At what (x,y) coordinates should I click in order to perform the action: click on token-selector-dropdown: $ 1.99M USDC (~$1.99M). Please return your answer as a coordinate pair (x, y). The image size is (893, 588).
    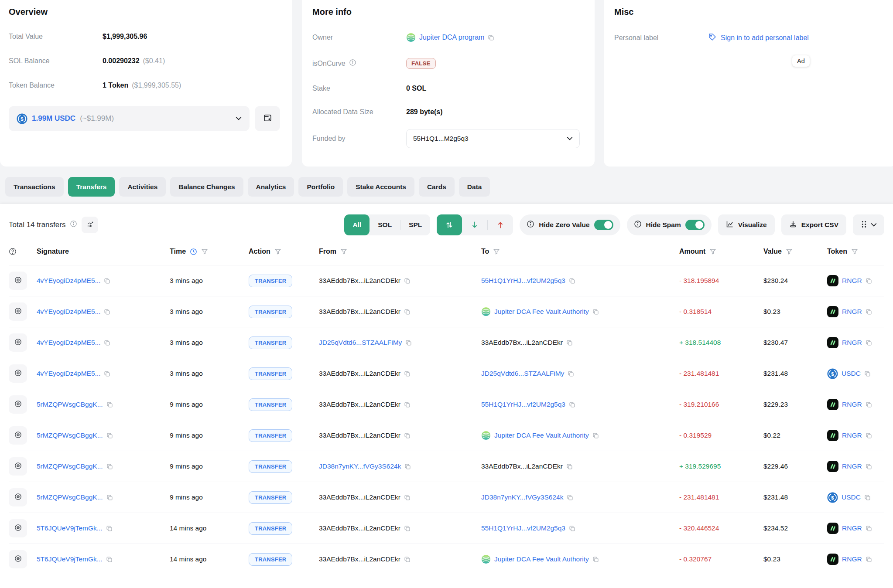
    Looking at the image, I should click on (129, 119).